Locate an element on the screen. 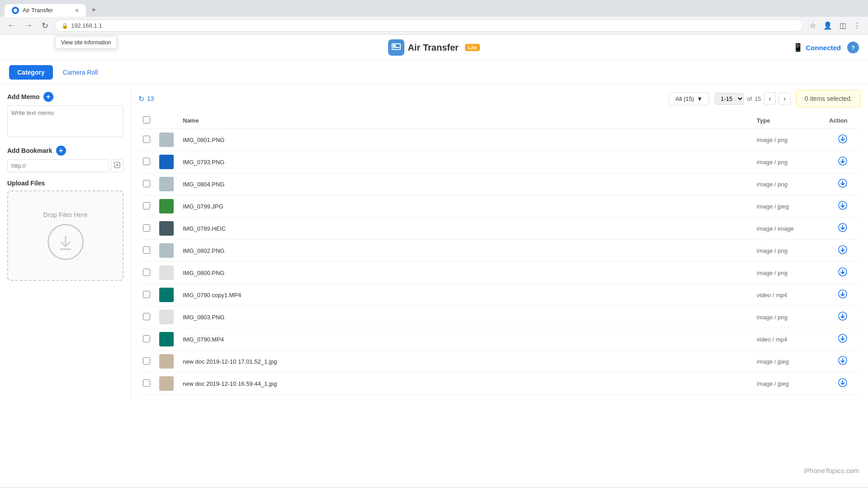 Image resolution: width=868 pixels, height=488 pixels. help-button: ? is located at coordinates (853, 47).